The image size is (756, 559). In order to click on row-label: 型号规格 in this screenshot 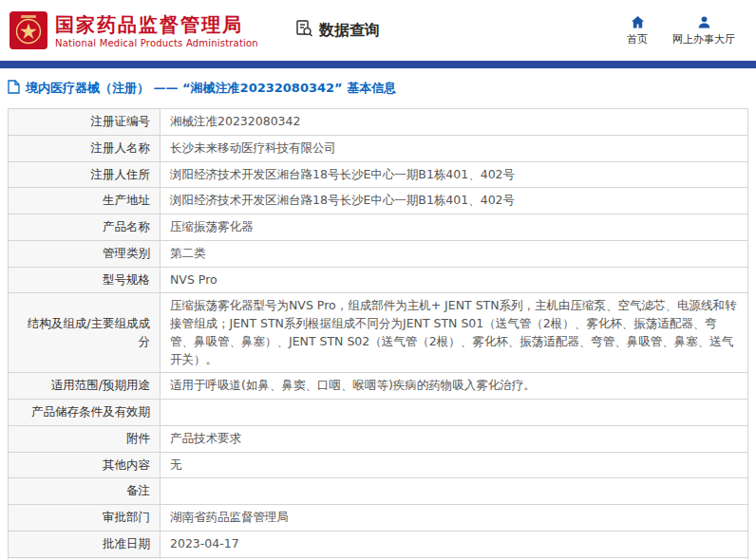, I will do `click(85, 280)`.